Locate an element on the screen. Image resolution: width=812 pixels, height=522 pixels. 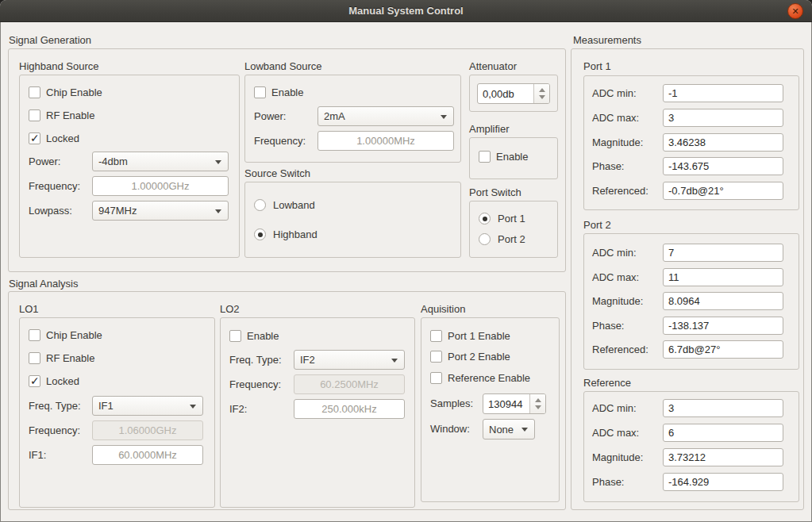
highband-rf-enable-checkbox is located at coordinates (35, 116).